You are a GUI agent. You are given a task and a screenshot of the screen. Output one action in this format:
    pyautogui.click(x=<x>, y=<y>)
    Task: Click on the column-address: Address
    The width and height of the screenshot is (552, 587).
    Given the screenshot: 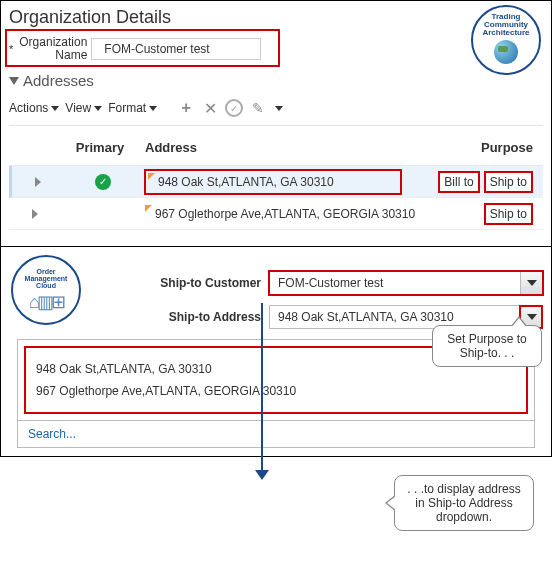 What is the action you would take?
    pyautogui.click(x=296, y=148)
    